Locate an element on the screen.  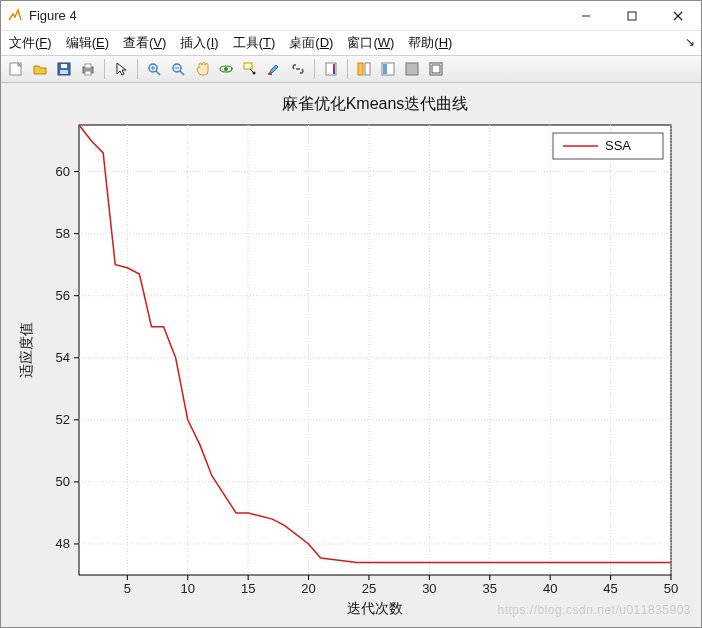
maximize-button is located at coordinates (632, 16).